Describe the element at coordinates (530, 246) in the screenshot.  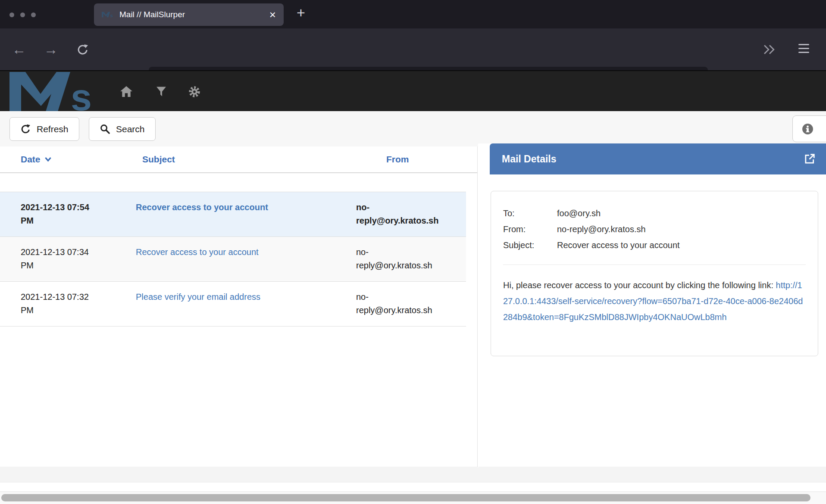
I see `mail-field-label: Subject:` at that location.